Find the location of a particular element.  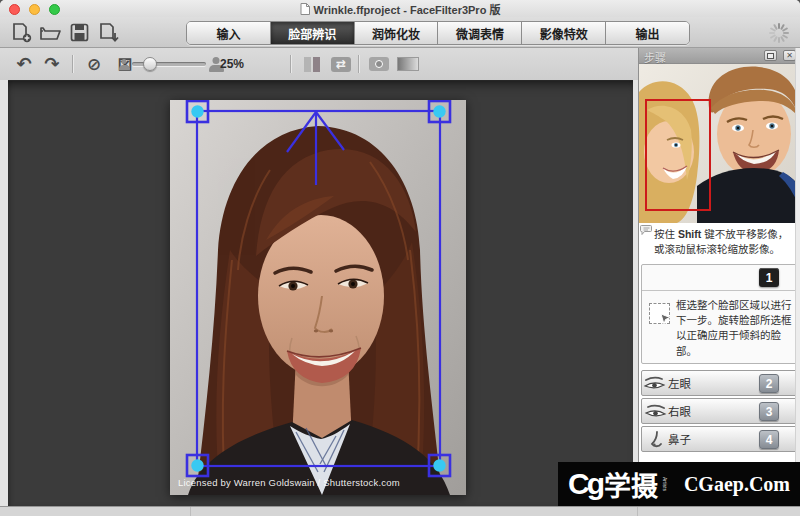

undo-icon: ↶ is located at coordinates (24, 64).